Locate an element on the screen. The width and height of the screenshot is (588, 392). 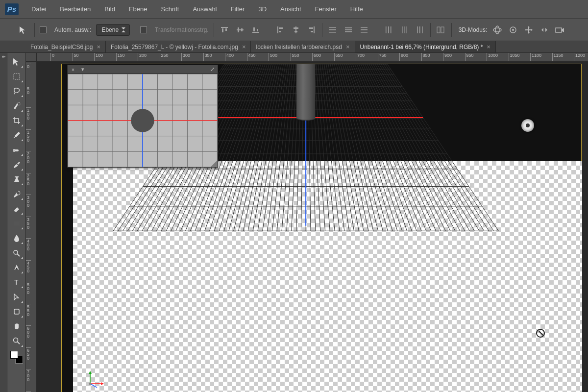
hand-tool is located at coordinates (17, 326).